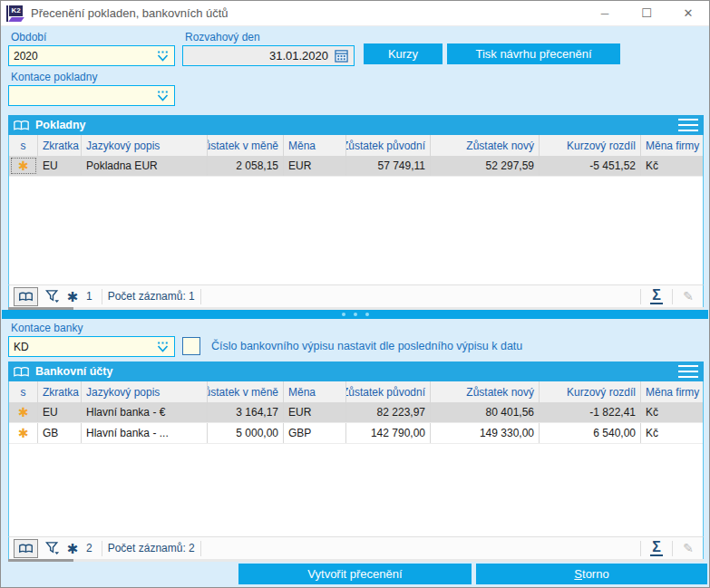  Describe the element at coordinates (92, 56) in the screenshot. I see `period-input: 2020` at that location.